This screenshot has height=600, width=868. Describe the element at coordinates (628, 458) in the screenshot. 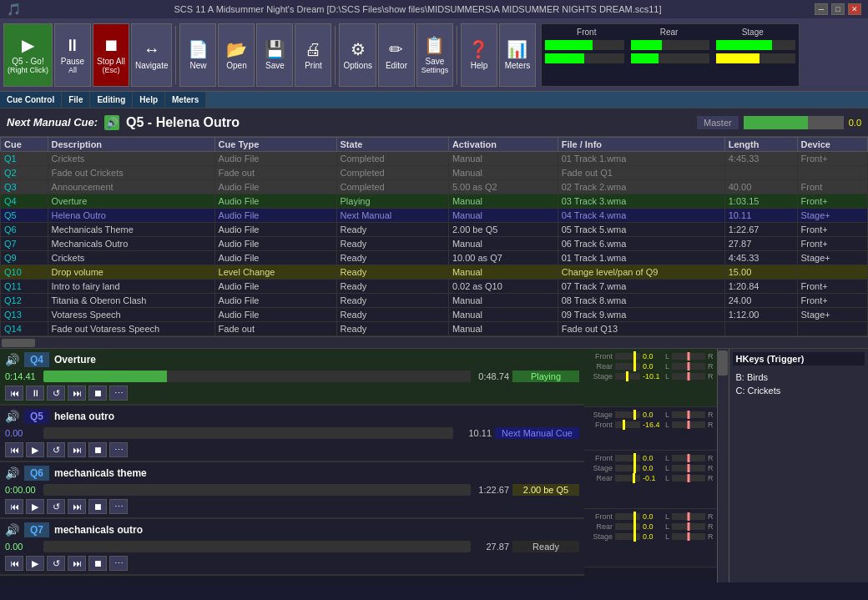

I see `mix-q6-front-fader` at that location.